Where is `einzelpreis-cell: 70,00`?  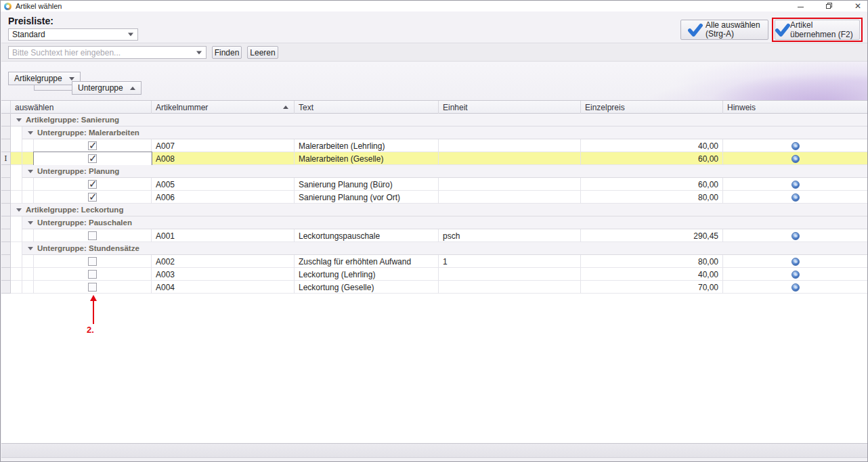
einzelpreis-cell: 70,00 is located at coordinates (652, 287).